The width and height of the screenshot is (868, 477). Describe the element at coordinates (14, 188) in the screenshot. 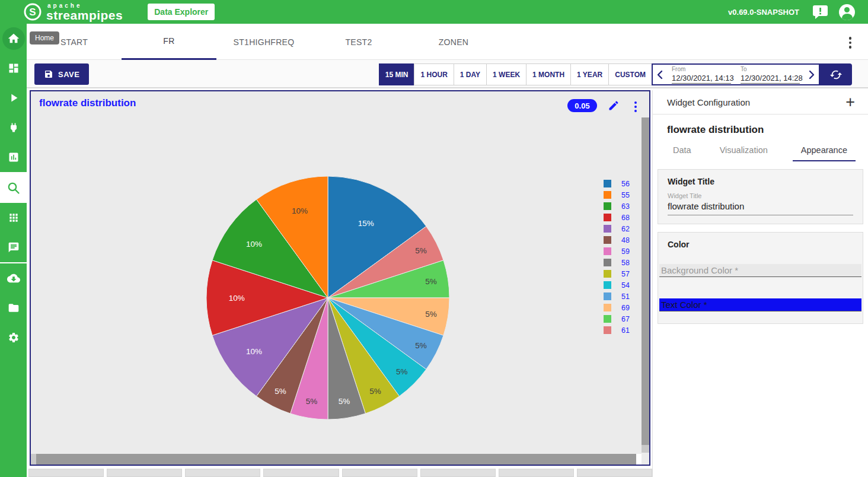

I see `search-icon` at that location.